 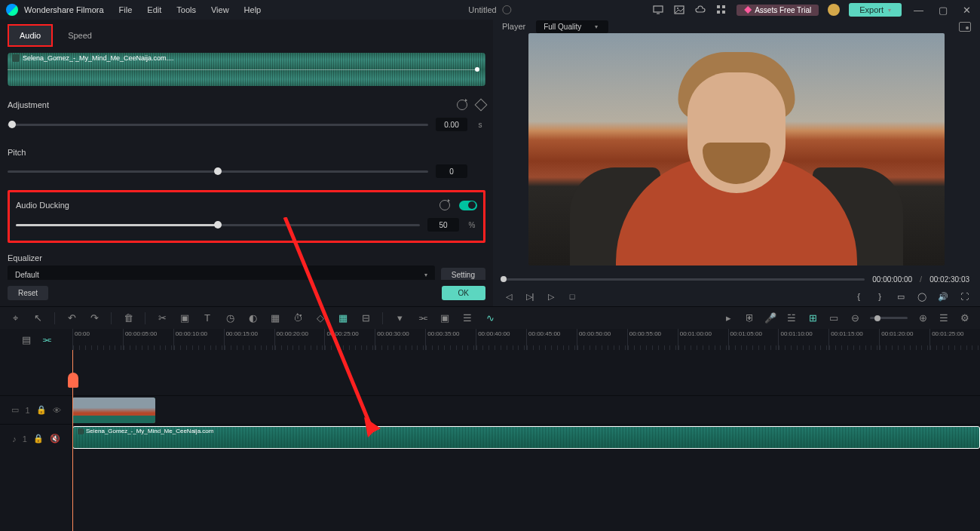 I want to click on player-scrubber, so click(x=684, y=279).